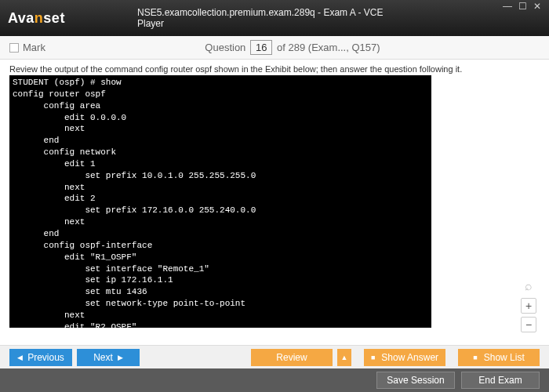 The width and height of the screenshot is (549, 392). Describe the element at coordinates (27, 47) in the screenshot. I see `mark-area: Mark` at that location.